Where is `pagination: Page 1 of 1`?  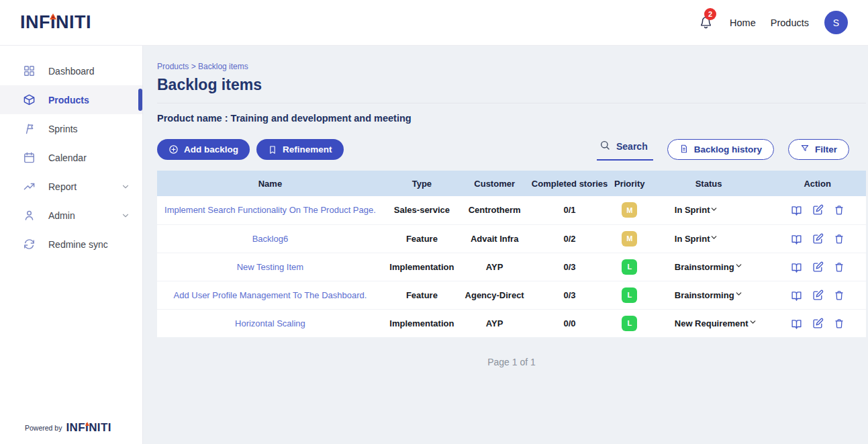 pagination: Page 1 of 1 is located at coordinates (512, 362).